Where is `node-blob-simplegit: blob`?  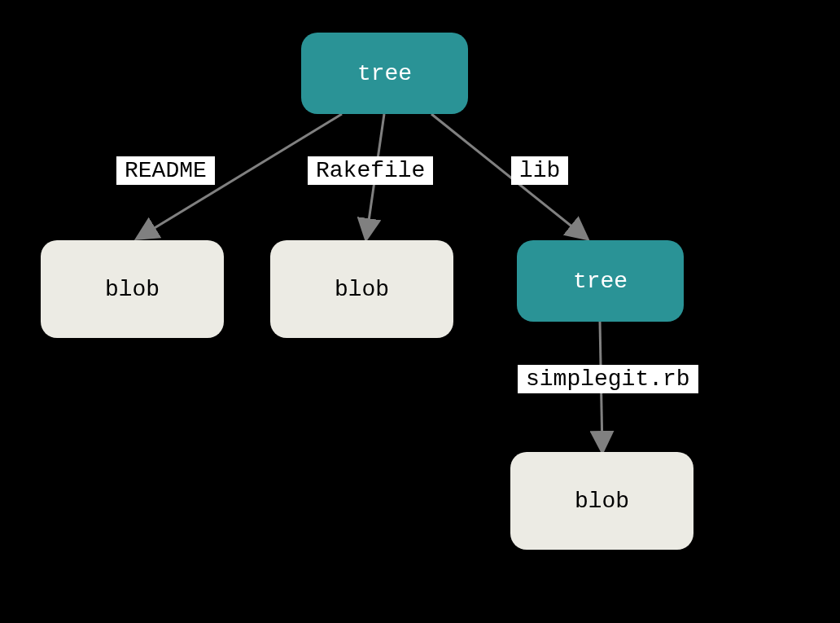
node-blob-simplegit: blob is located at coordinates (602, 501).